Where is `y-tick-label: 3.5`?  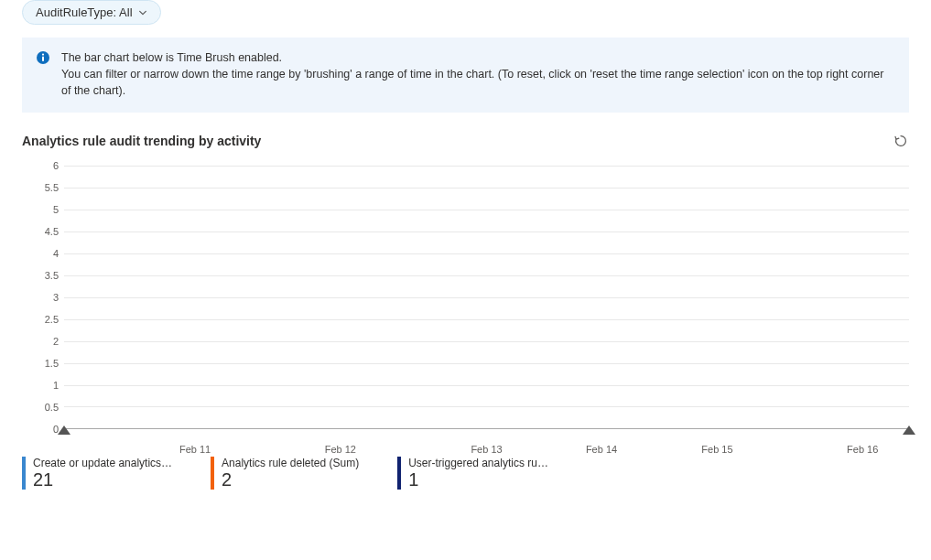 y-tick-label: 3.5 is located at coordinates (40, 275).